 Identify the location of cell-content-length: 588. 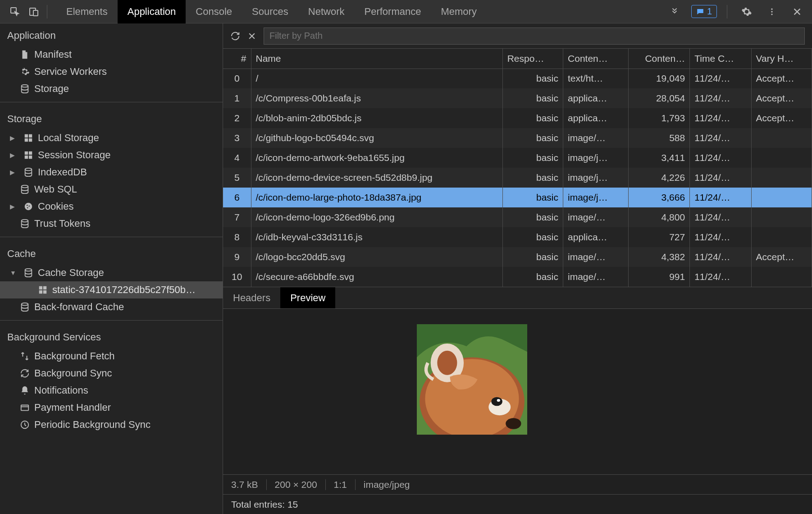
(659, 138).